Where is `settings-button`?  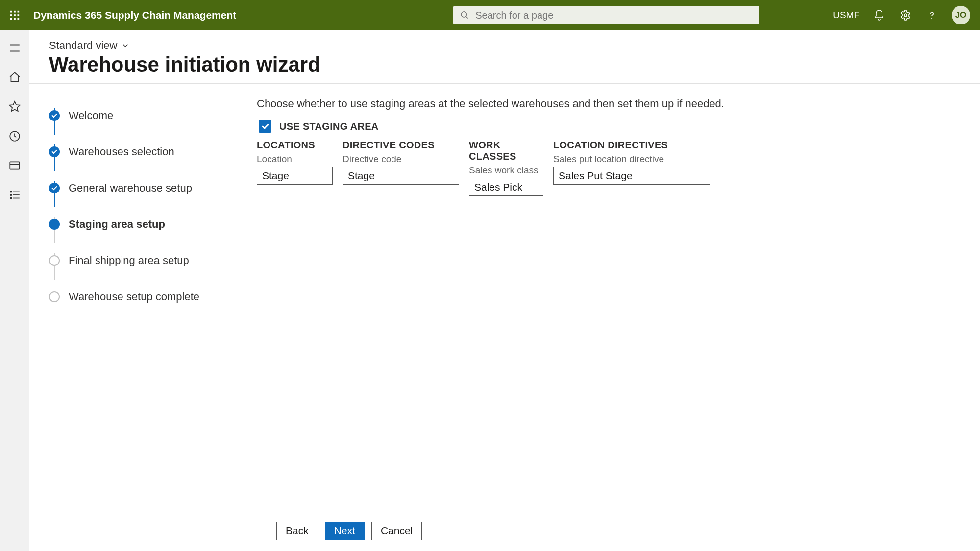
settings-button is located at coordinates (906, 15).